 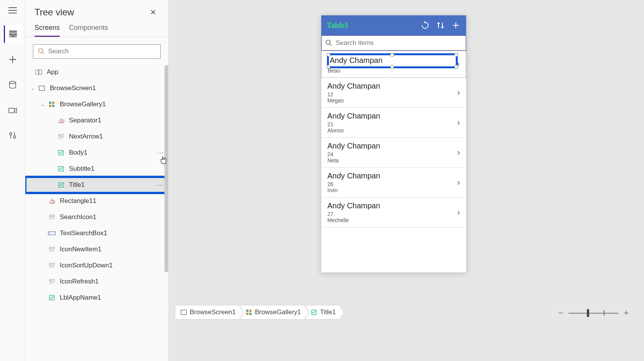 What do you see at coordinates (97, 137) in the screenshot?
I see `tree-node-nextarrow1: +NextArrow1` at bounding box center [97, 137].